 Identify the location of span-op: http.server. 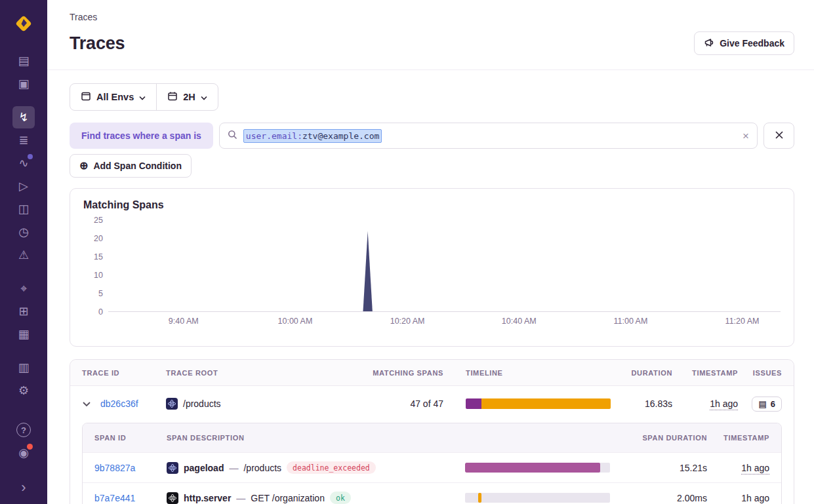
(207, 498).